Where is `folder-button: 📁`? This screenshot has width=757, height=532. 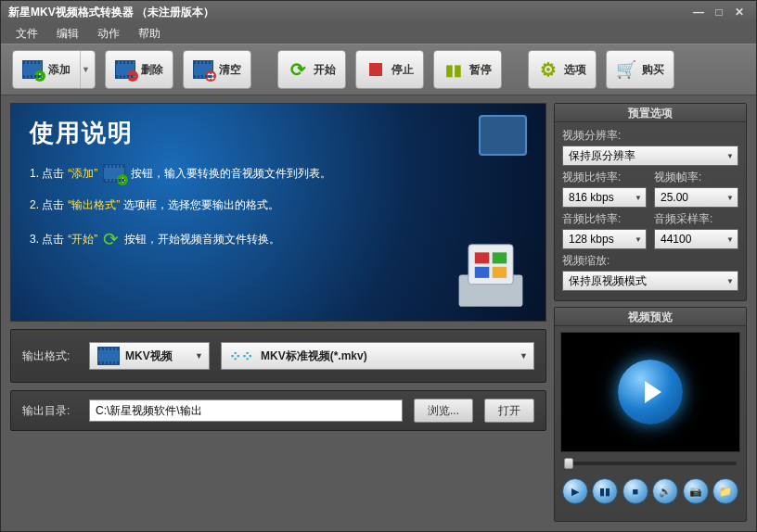 folder-button: 📁 is located at coordinates (725, 491).